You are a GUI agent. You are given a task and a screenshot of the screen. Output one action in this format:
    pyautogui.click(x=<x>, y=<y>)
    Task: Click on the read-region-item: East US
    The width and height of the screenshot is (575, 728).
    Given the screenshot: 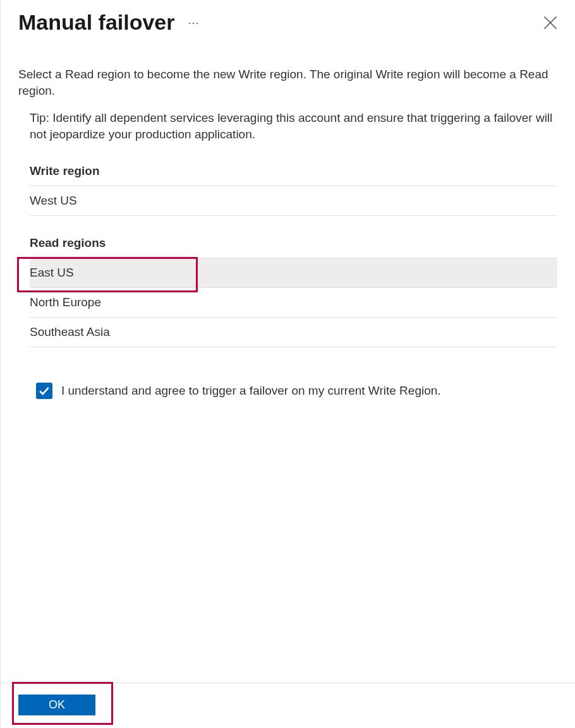 What is the action you would take?
    pyautogui.click(x=293, y=273)
    